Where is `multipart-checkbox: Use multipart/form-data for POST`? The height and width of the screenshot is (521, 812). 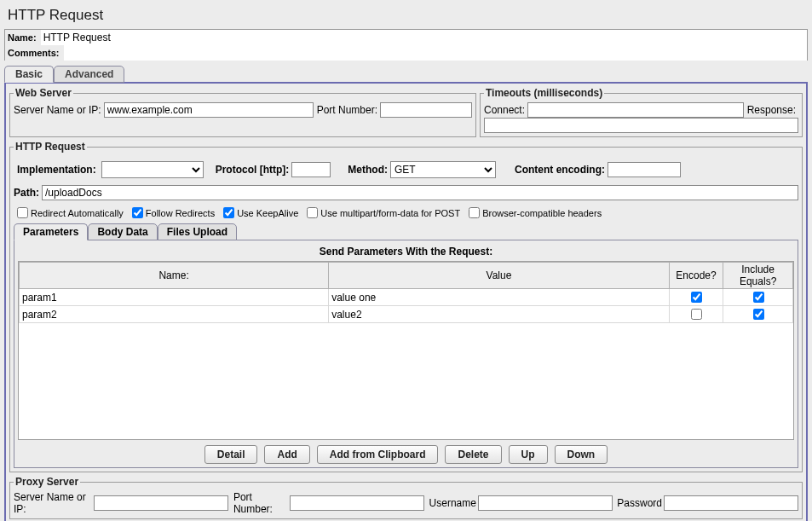 multipart-checkbox: Use multipart/form-data for POST is located at coordinates (383, 213).